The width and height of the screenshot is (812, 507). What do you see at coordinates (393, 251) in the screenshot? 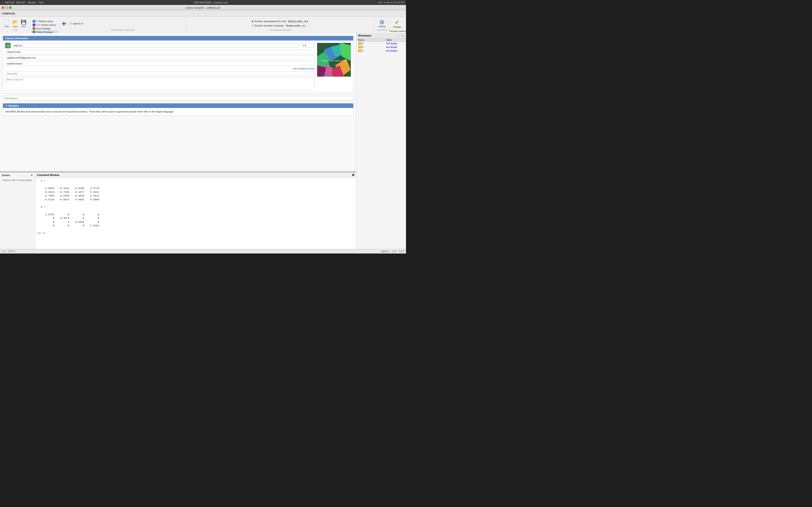
I see `status-right: eigFunc Ln 8 Col 8` at bounding box center [393, 251].